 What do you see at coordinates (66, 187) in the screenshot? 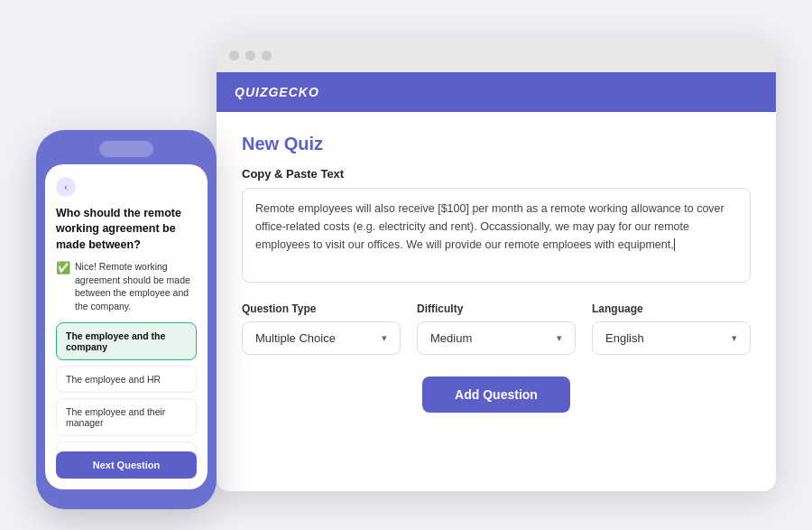
I see `back-button: ‹` at bounding box center [66, 187].